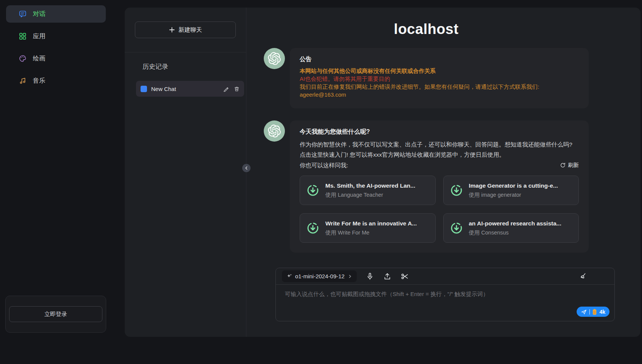 The width and height of the screenshot is (642, 364). I want to click on paper-plane-icon, so click(584, 312).